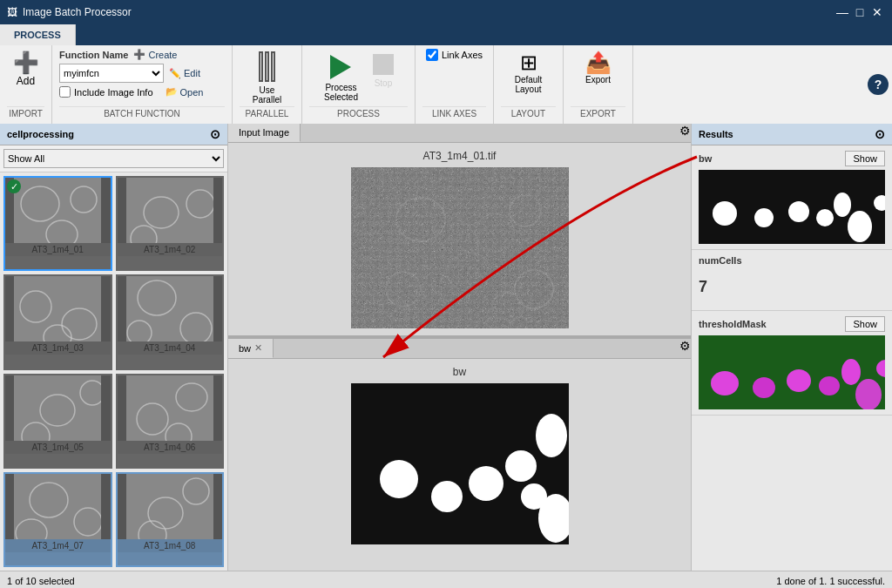  Describe the element at coordinates (171, 223) in the screenshot. I see `image-thumb-at3_1m4_02: AT3_1m4_02` at that location.